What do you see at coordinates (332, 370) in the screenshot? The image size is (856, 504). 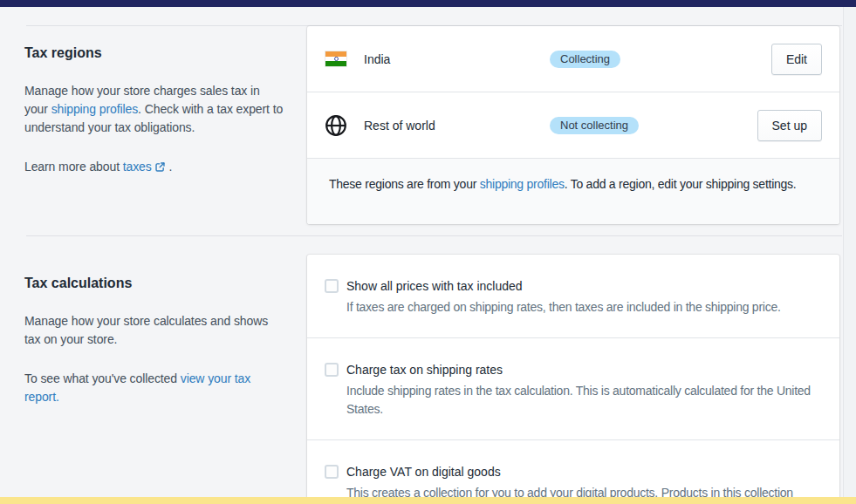 I see `charge-tax-shipping-checkbox` at bounding box center [332, 370].